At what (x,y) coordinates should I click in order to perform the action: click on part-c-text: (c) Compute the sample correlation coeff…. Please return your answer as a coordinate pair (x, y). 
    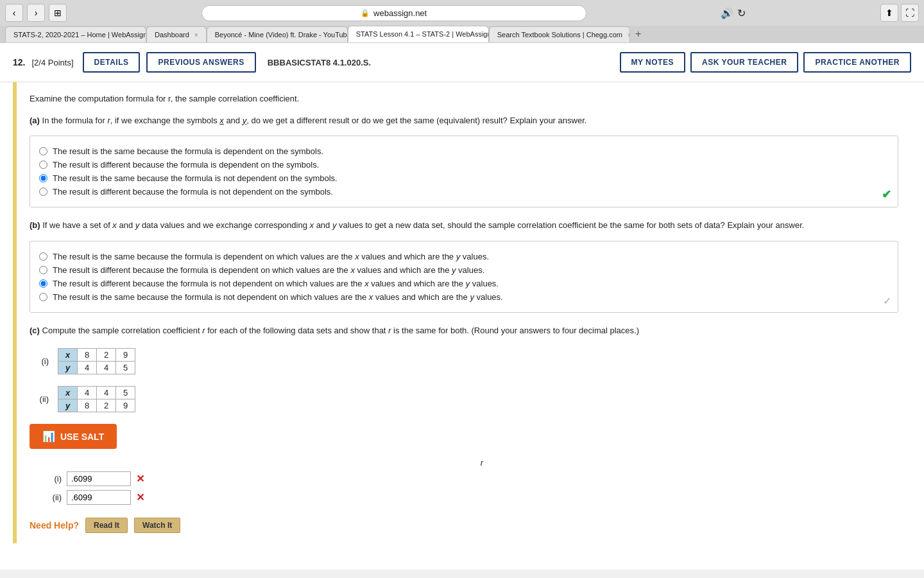
    Looking at the image, I should click on (464, 331).